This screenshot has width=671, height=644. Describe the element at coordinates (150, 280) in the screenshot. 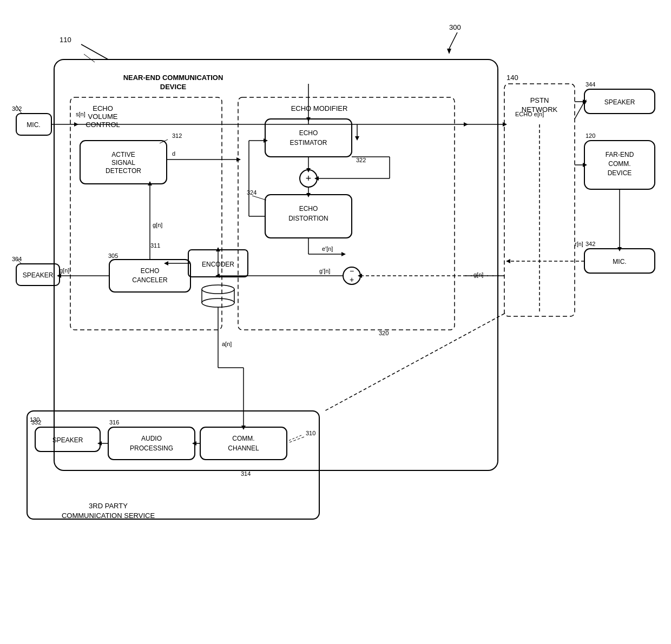

I see `echo-canceler-label2: CANCELER` at that location.